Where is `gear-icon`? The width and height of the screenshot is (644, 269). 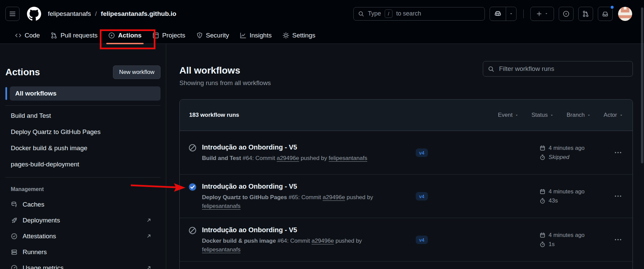 gear-icon is located at coordinates (286, 35).